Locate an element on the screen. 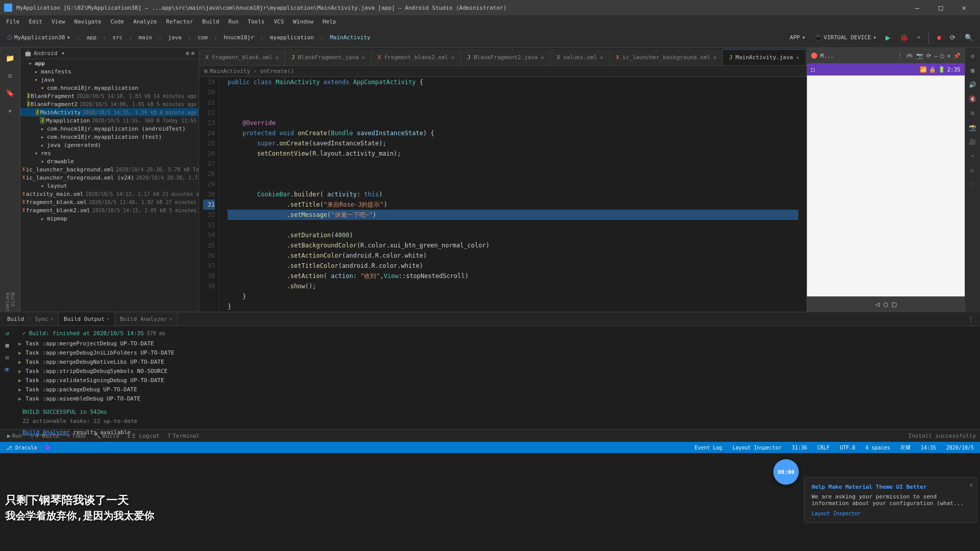 This screenshot has height=551, width=980. tree-item-fragment-blank: X fragment_blank.xml 2020/10/5 13:48, 1.… is located at coordinates (109, 202).